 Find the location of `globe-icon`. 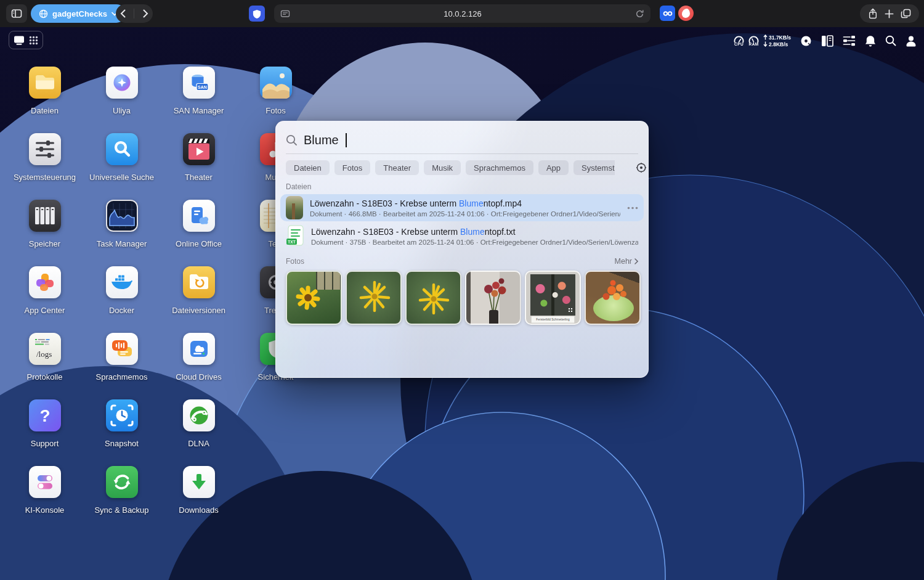

globe-icon is located at coordinates (43, 14).